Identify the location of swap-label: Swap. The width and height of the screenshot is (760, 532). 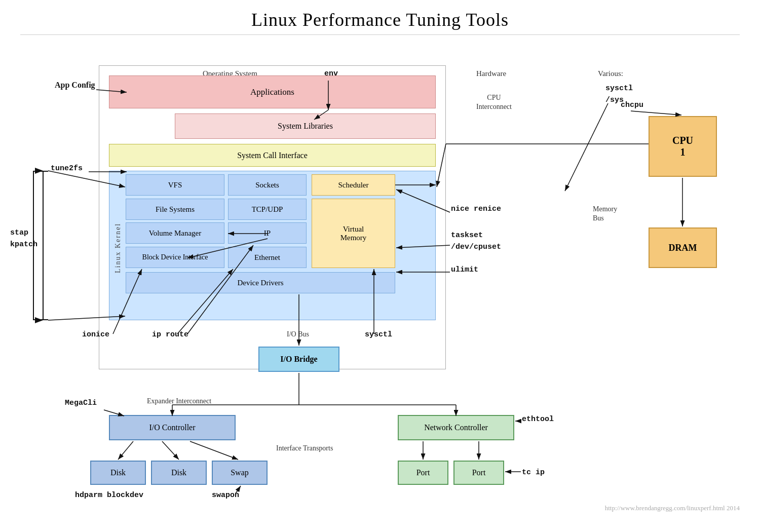
(240, 473).